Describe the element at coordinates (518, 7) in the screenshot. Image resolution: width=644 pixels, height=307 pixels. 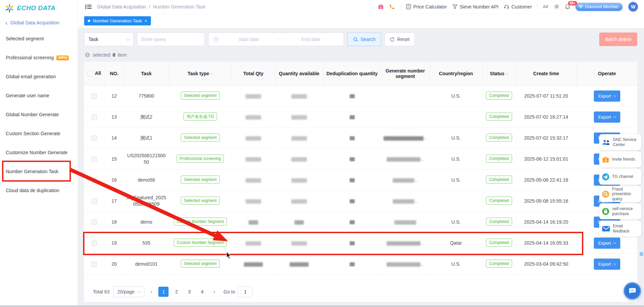
I see `customer-link: Customer` at that location.